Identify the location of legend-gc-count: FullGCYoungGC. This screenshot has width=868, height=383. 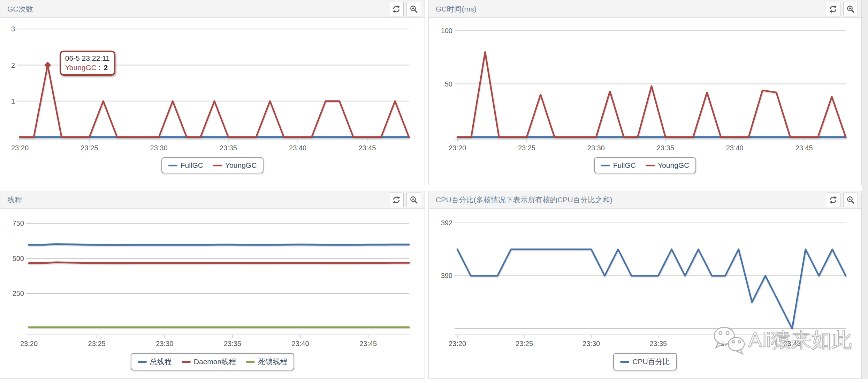
(213, 165).